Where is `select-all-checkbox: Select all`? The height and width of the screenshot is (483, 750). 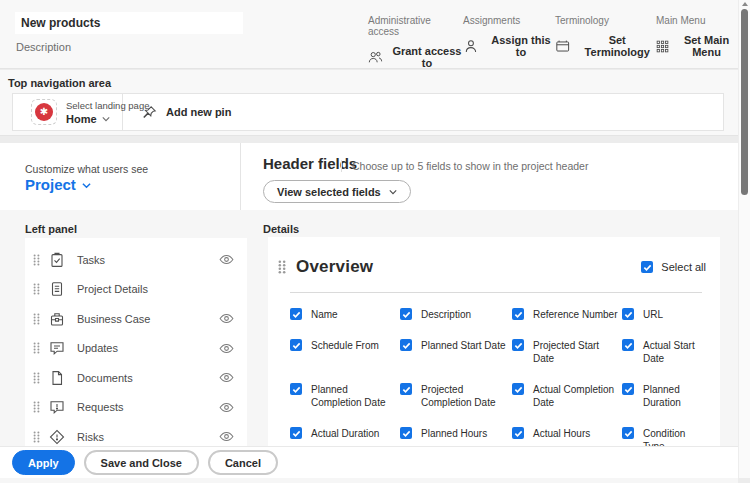 select-all-checkbox: Select all is located at coordinates (674, 267).